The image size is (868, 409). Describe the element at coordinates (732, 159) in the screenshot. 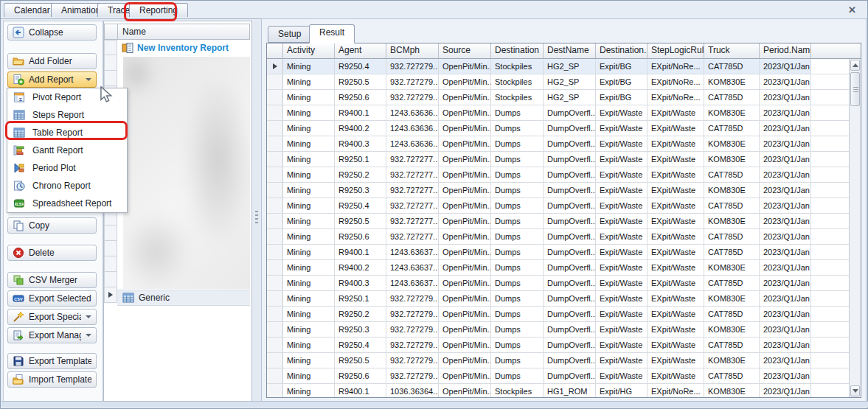

I see `table-cell: KOM830E` at that location.